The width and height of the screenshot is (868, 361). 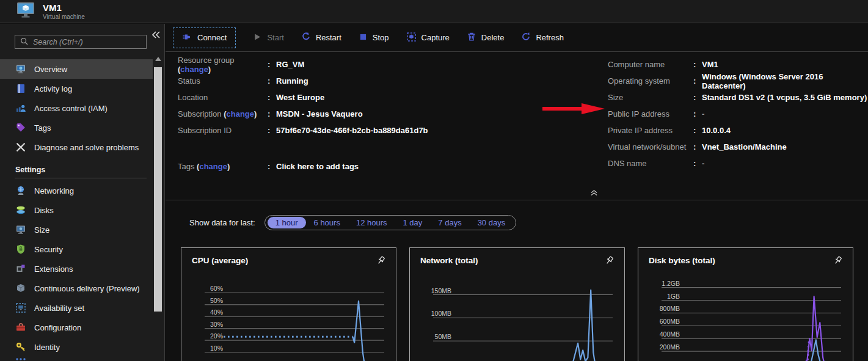 What do you see at coordinates (517, 304) in the screenshot?
I see `network-chart-card: Network (total) 150MB100MB50MB` at bounding box center [517, 304].